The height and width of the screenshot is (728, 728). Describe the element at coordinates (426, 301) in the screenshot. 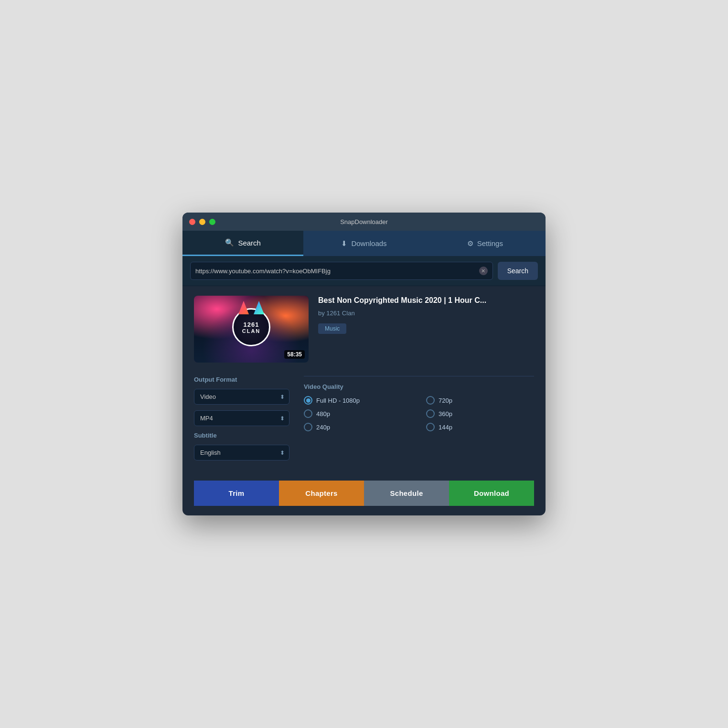

I see `video-title: Best Non Copyrighted Music 2020 | 1 Hour…` at that location.